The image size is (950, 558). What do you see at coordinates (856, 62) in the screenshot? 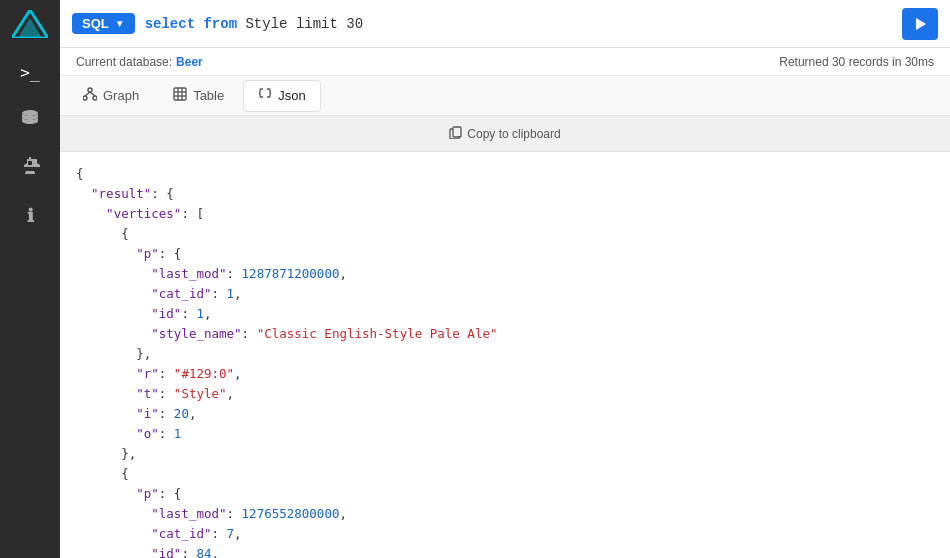
I see `returned-label: Returned 30 records in 30ms` at bounding box center [856, 62].